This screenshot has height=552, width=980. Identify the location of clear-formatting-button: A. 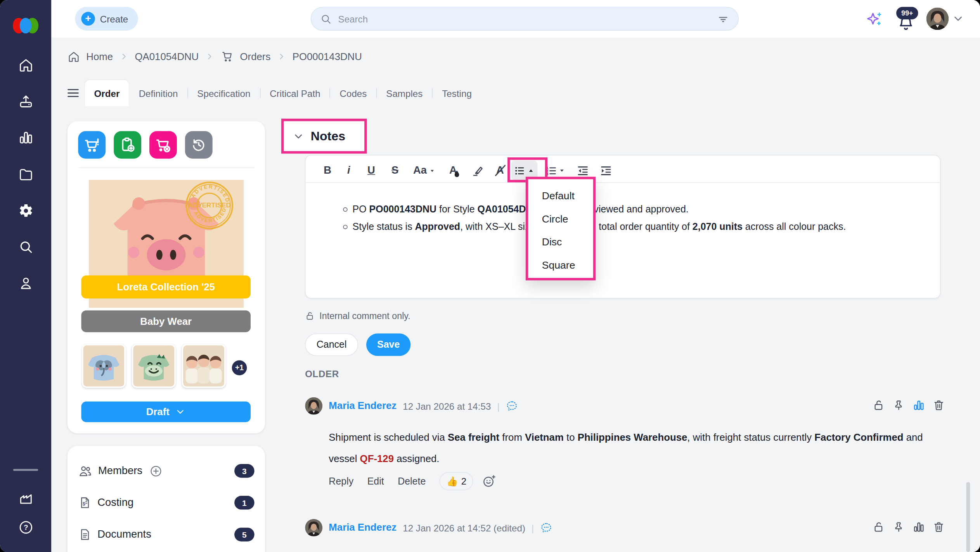
(500, 171).